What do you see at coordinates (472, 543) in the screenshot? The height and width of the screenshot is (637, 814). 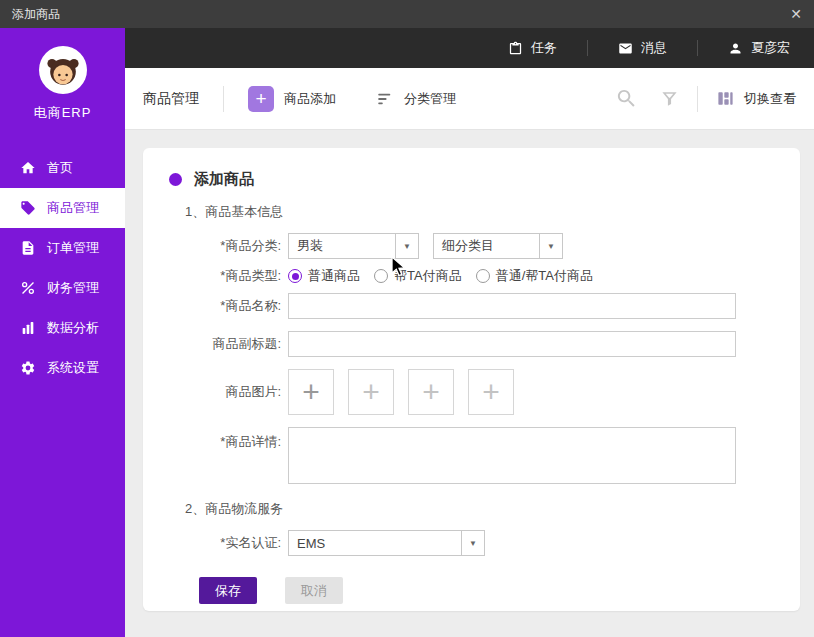 I see `realname-row: *实名认证: EMS ▼` at bounding box center [472, 543].